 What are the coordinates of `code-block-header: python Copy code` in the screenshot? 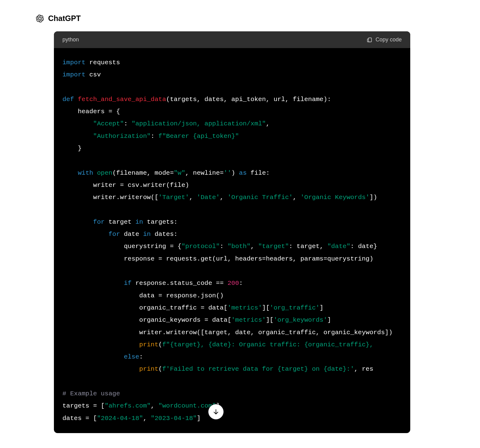 It's located at (232, 40).